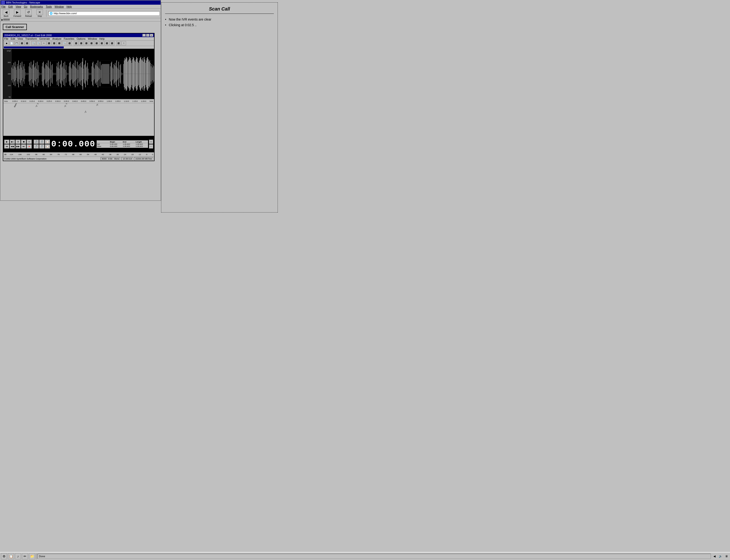 This screenshot has width=730, height=560. What do you see at coordinates (13, 39) in the screenshot?
I see `ce-menu-edit: Edit` at bounding box center [13, 39].